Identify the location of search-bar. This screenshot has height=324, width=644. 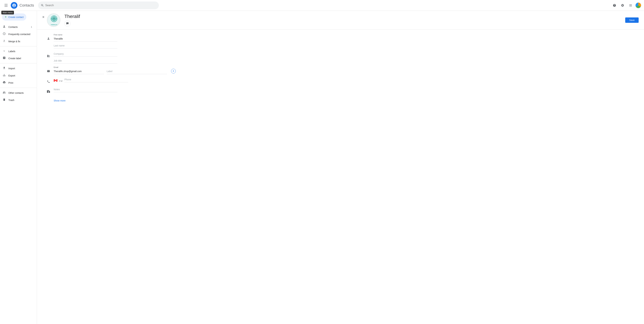
(98, 6).